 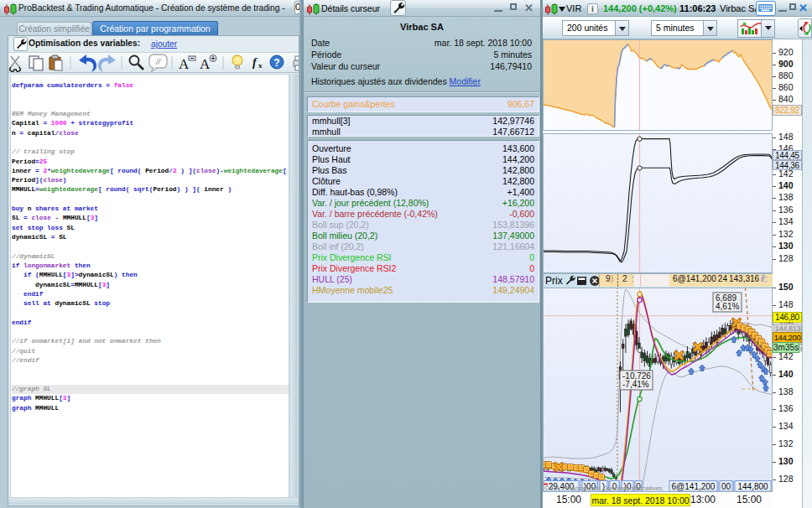 What do you see at coordinates (753, 486) in the screenshot?
I see `svg-text: 144,800` at bounding box center [753, 486].